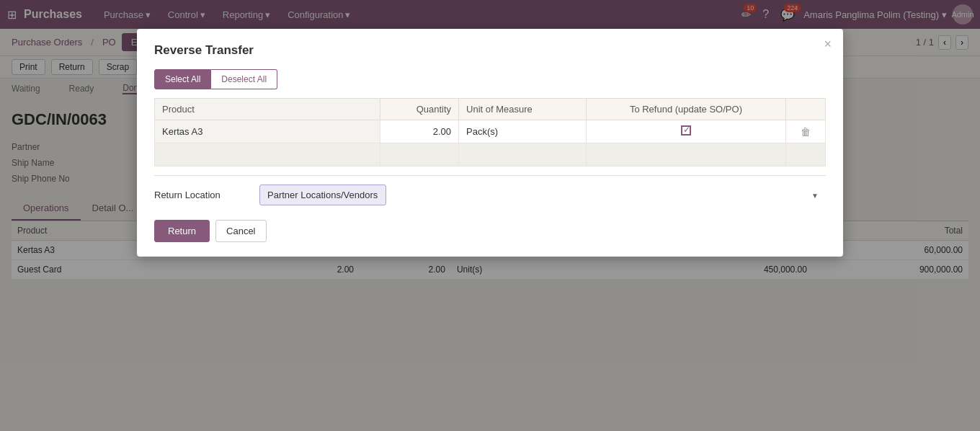 The height and width of the screenshot is (431, 980). I want to click on deselect-all-button: Deselect All, so click(244, 79).